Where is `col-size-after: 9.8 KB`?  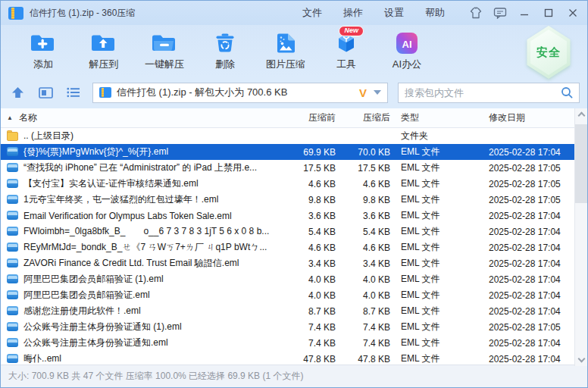
col-size-after: 9.8 KB is located at coordinates (363, 200).